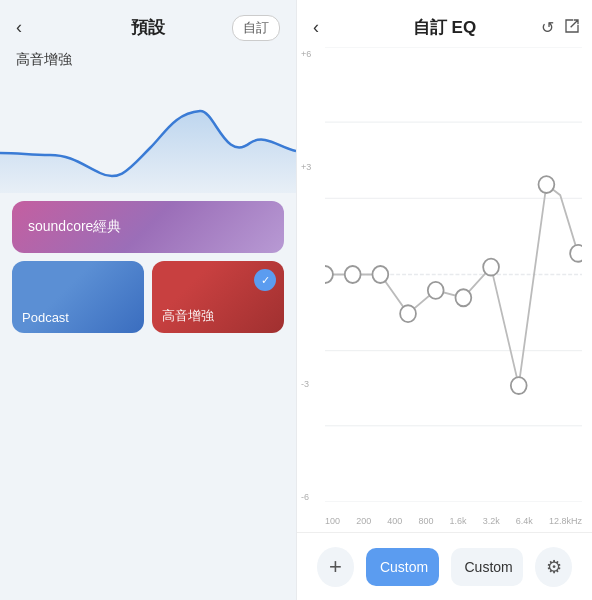 Image resolution: width=592 pixels, height=600 pixels. Describe the element at coordinates (46, 318) in the screenshot. I see `preset-podcast-label: Podcast` at that location.